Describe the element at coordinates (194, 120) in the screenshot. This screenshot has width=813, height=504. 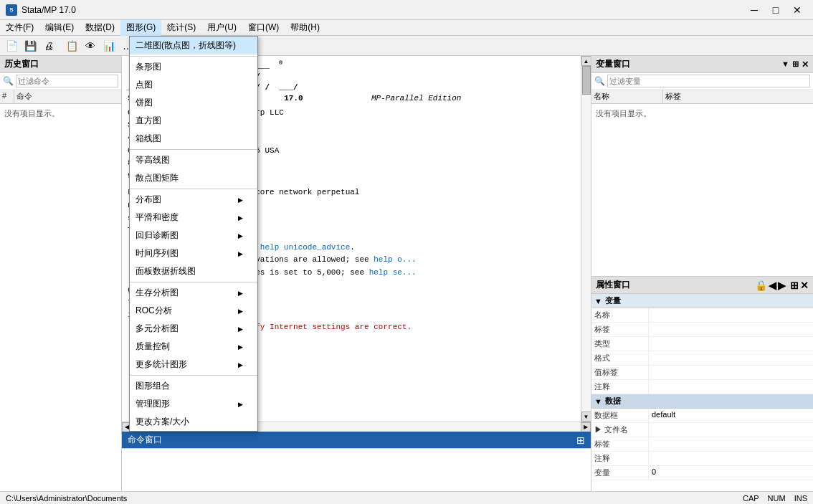
I see `dd-histogram: 直方图` at that location.